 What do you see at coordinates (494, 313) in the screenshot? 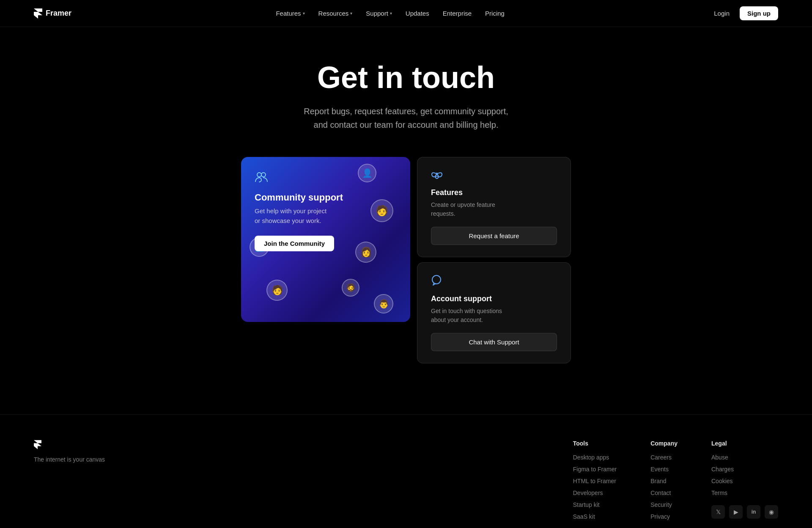
I see `account-card: Account support Get in touch with questi…` at bounding box center [494, 313].